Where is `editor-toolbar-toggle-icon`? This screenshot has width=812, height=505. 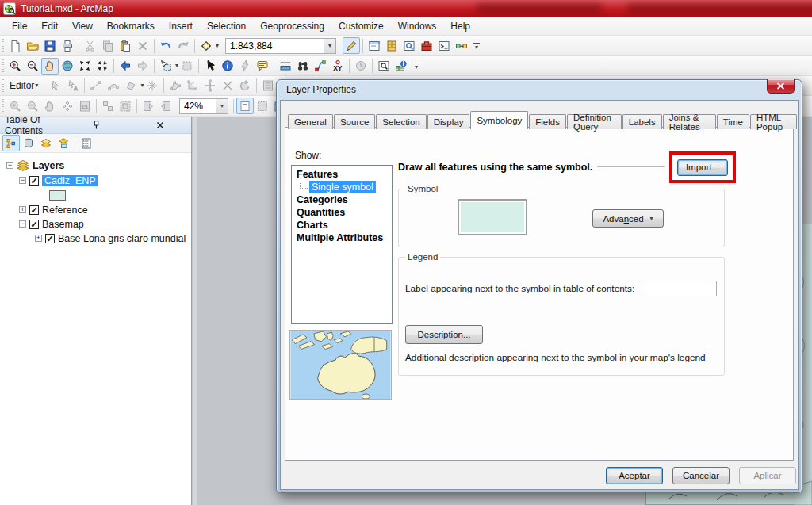 editor-toolbar-toggle-icon is located at coordinates (351, 46).